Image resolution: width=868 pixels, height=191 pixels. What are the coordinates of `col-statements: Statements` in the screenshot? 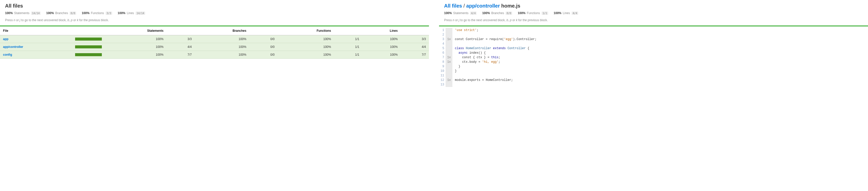 It's located at (135, 31).